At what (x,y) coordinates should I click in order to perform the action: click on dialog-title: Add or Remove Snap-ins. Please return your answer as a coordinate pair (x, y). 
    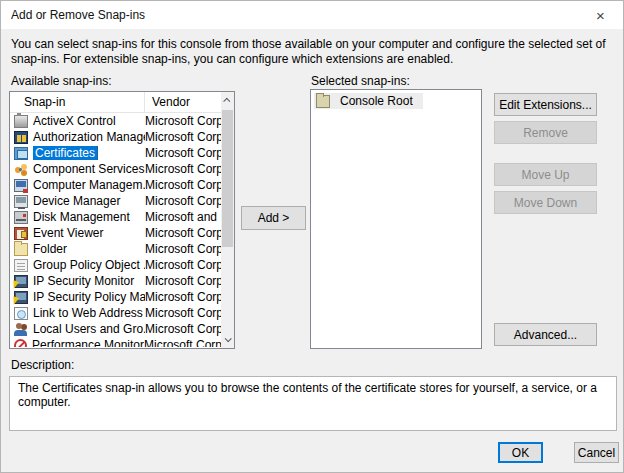
    Looking at the image, I should click on (78, 15).